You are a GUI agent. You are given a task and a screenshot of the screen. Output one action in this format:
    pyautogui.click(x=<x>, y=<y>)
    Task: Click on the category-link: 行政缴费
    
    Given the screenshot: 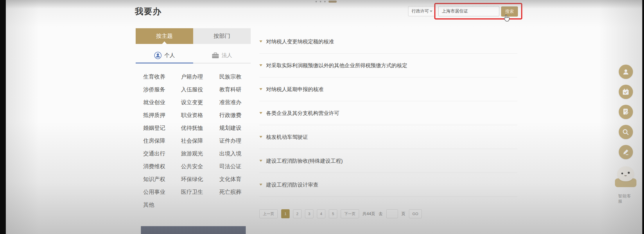 What is the action you would take?
    pyautogui.click(x=232, y=115)
    